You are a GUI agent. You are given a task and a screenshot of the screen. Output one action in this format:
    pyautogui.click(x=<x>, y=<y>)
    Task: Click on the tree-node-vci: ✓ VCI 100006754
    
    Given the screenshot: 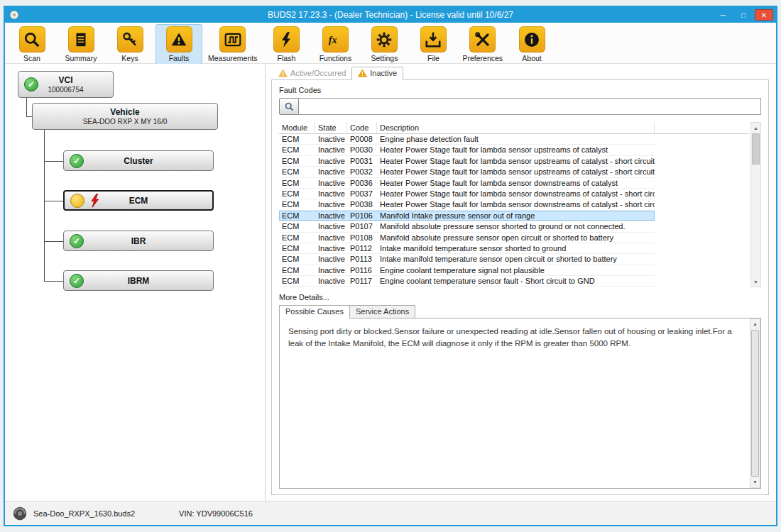 What is the action you would take?
    pyautogui.click(x=65, y=84)
    